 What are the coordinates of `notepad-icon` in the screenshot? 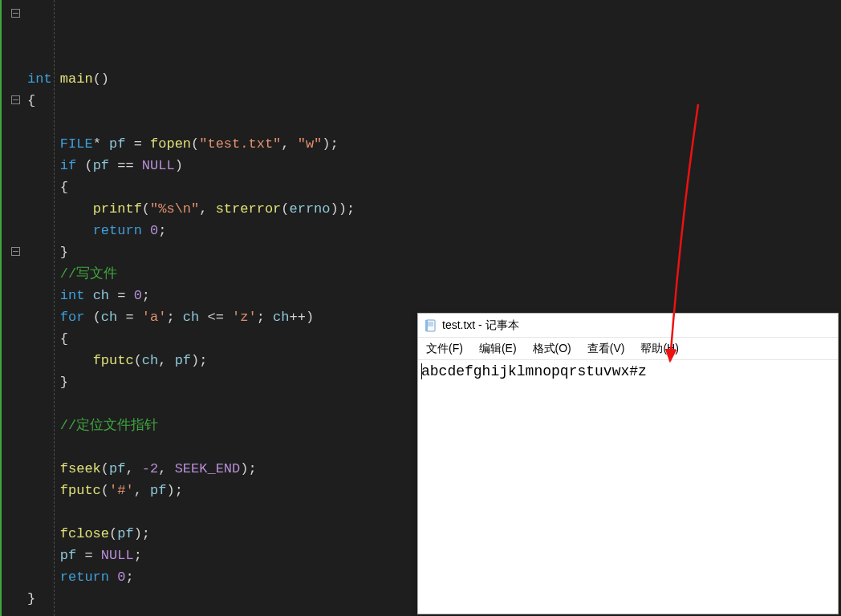 It's located at (431, 326).